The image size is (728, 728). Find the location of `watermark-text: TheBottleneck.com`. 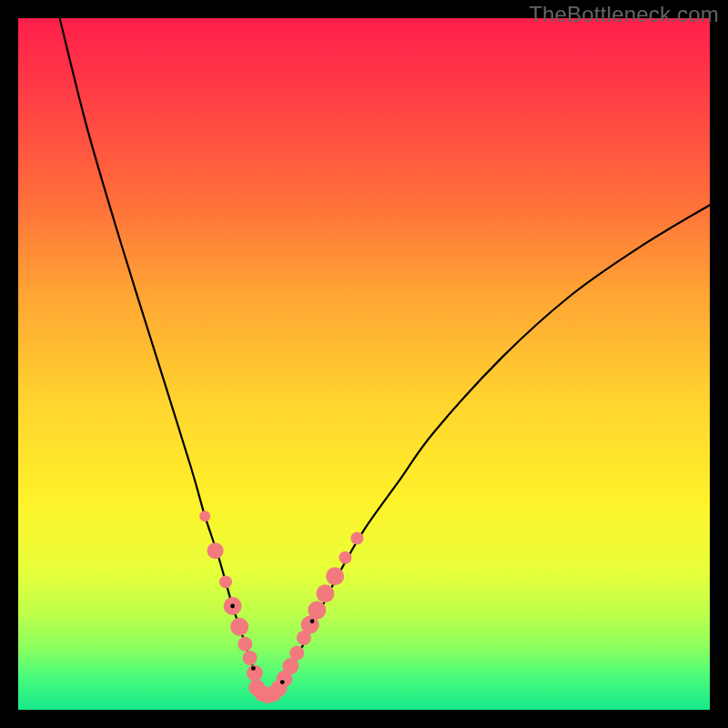

watermark-text: TheBottleneck.com is located at coordinates (624, 15).